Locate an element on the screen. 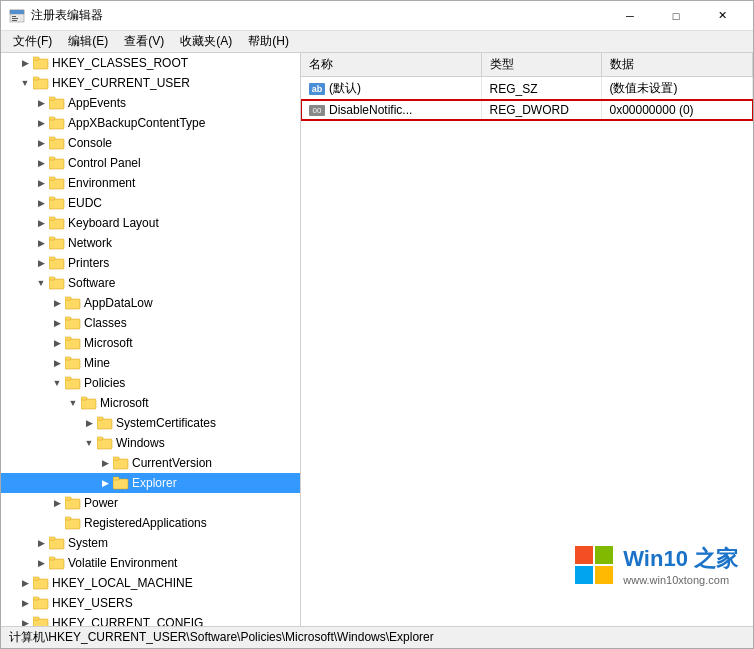 Image resolution: width=754 pixels, height=649 pixels. tree-item-environment: ▶ Environment is located at coordinates (150, 183).